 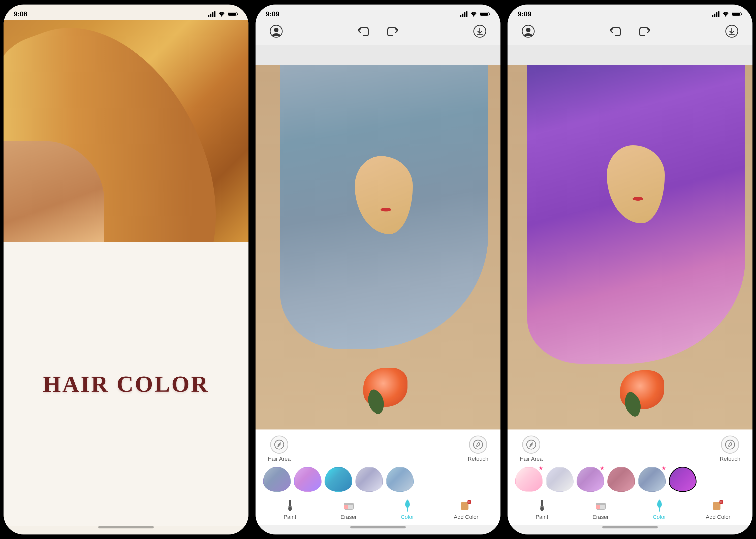 What do you see at coordinates (621, 479) in the screenshot?
I see `swatch-4-phone3` at bounding box center [621, 479].